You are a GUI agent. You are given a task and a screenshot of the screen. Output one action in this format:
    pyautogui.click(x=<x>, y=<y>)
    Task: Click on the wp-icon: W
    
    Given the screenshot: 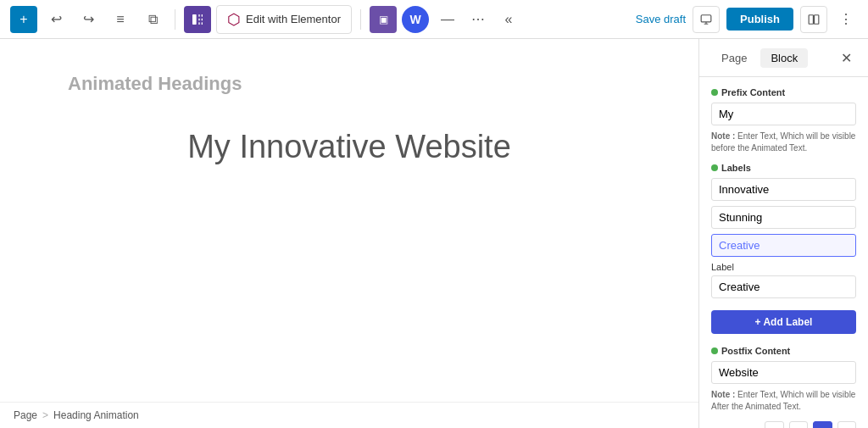 What is the action you would take?
    pyautogui.click(x=415, y=19)
    